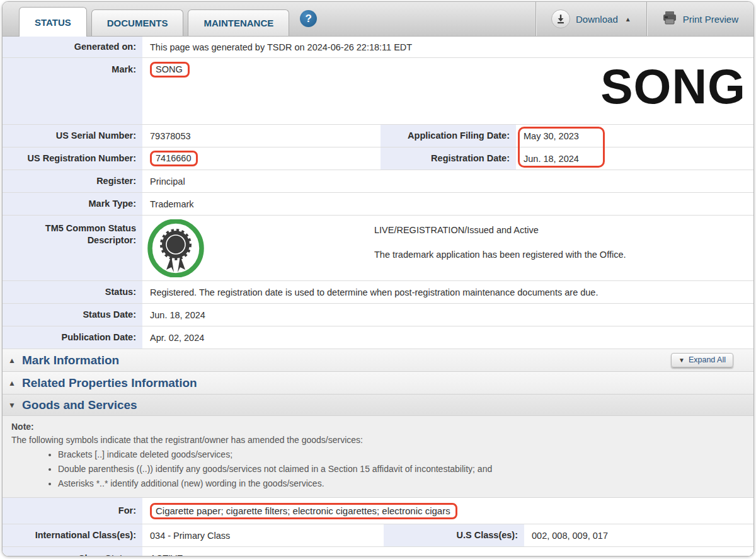 The height and width of the screenshot is (559, 756). What do you see at coordinates (72, 91) in the screenshot?
I see `mark-label: Mark:` at bounding box center [72, 91].